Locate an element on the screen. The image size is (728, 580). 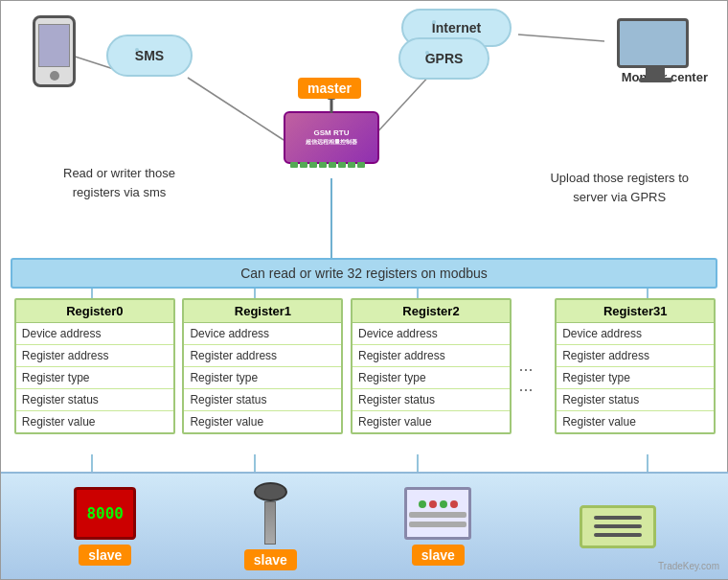
slave-label-2: slave is located at coordinates (270, 560).